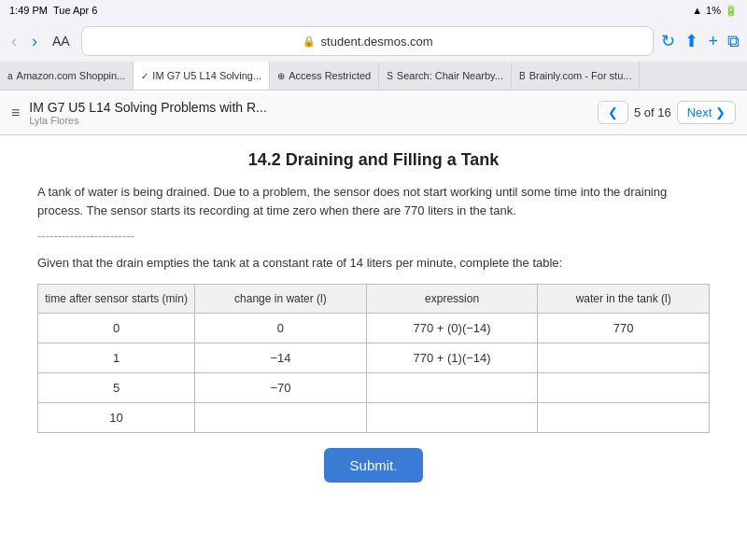  Describe the element at coordinates (734, 41) in the screenshot. I see `tabs-button: ⧉` at that location.